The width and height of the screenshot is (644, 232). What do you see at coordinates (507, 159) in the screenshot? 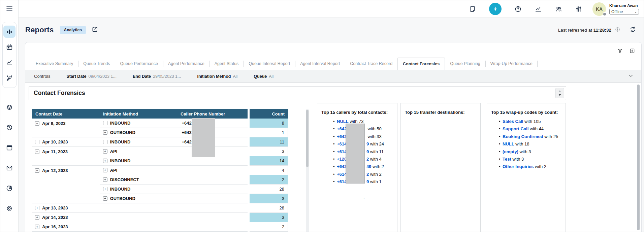
I see `wrapup-code-link: Test` at bounding box center [507, 159].